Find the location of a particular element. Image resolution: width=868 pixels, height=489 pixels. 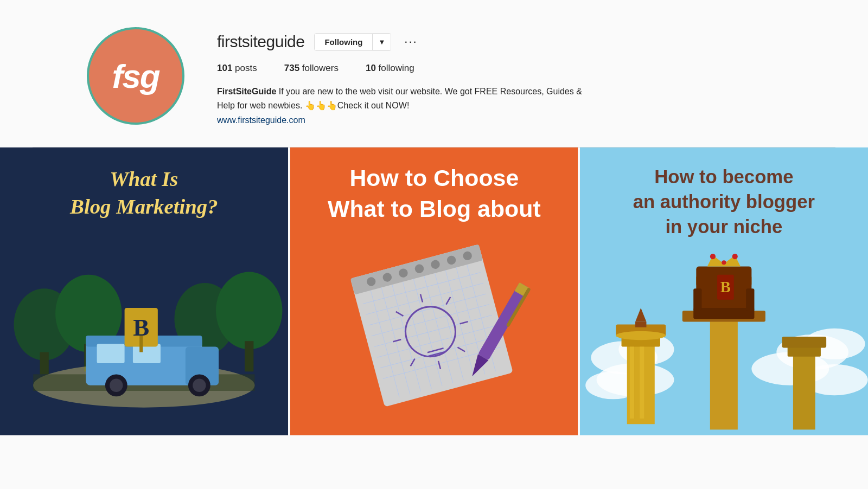

following-stat: 10 following is located at coordinates (390, 68).